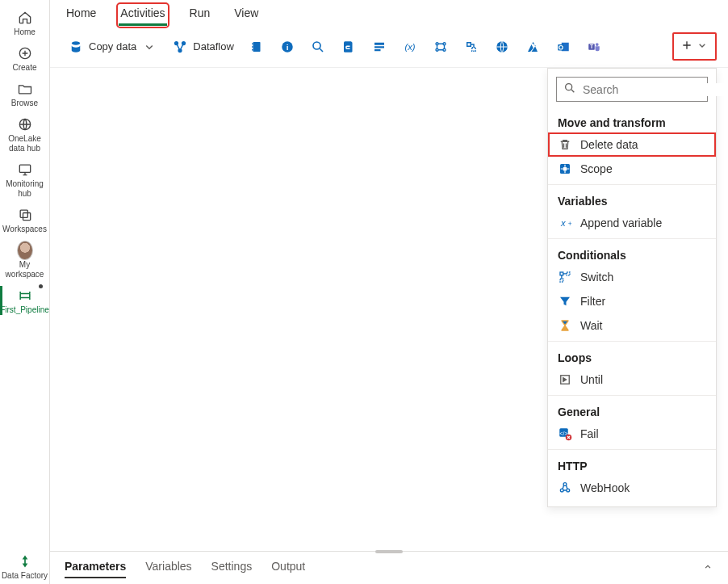 This screenshot has height=584, width=728. I want to click on rail-label: Create, so click(24, 68).